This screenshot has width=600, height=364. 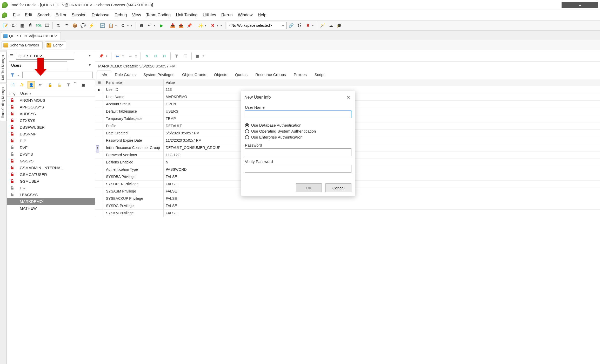 What do you see at coordinates (245, 15) in the screenshot?
I see `menu-window: Window` at bounding box center [245, 15].